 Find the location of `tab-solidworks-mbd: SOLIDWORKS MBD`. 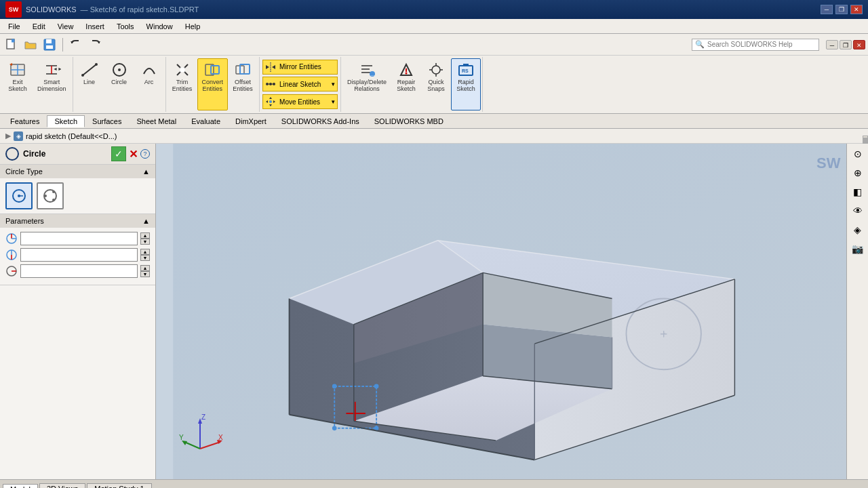

tab-solidworks-mbd: SOLIDWORKS MBD is located at coordinates (409, 121).